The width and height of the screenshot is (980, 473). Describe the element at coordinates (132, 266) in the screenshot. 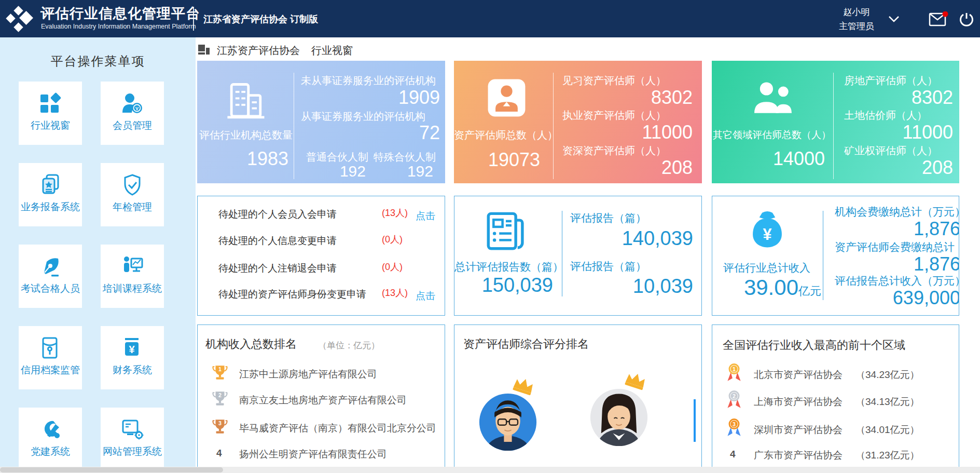

I see `training-course-icon` at that location.